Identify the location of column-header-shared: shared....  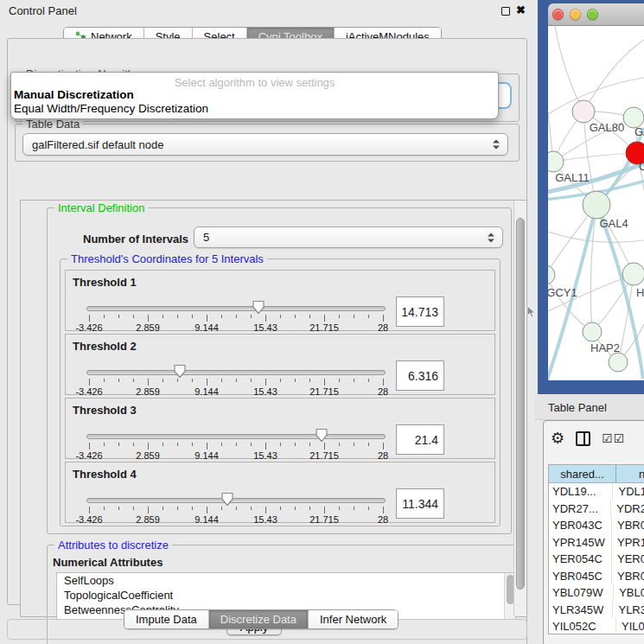
(583, 474).